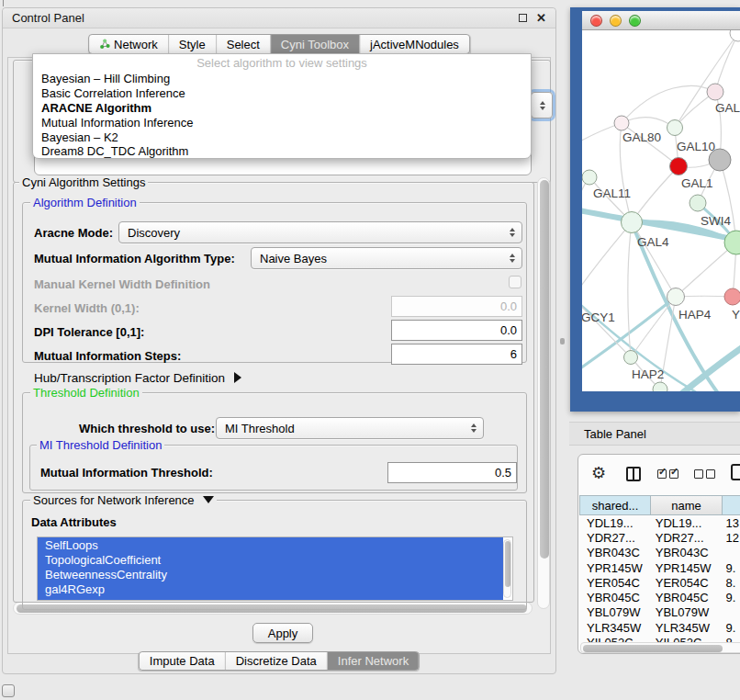 The width and height of the screenshot is (740, 700). What do you see at coordinates (660, 613) in the screenshot?
I see `table-row-ybl079w: YBL079WYBL079W` at bounding box center [660, 613].